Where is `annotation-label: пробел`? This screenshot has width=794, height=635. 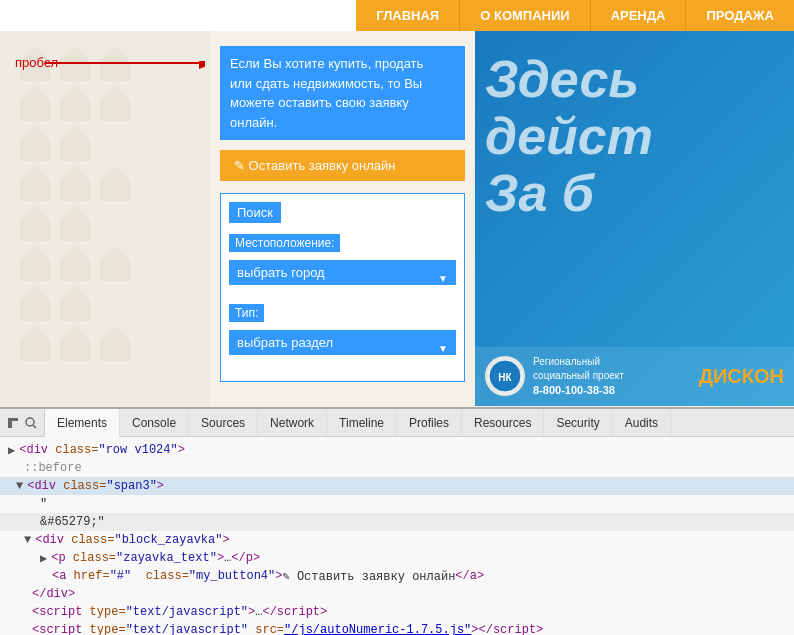 annotation-label: пробел is located at coordinates (36, 62).